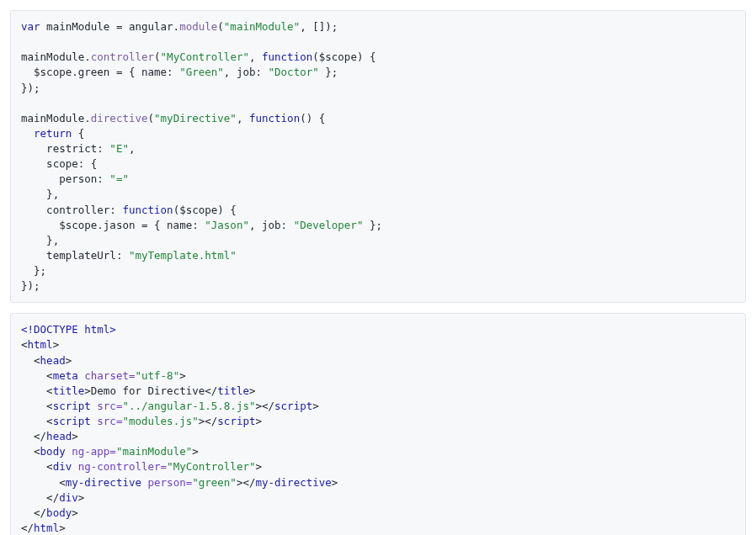 The height and width of the screenshot is (535, 756). I want to click on code-token: module, so click(199, 27).